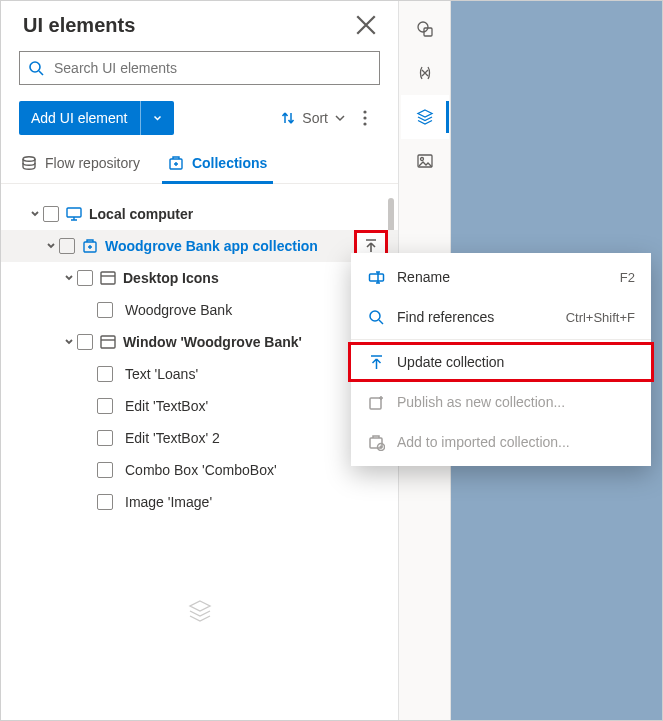  I want to click on more-button, so click(365, 118).